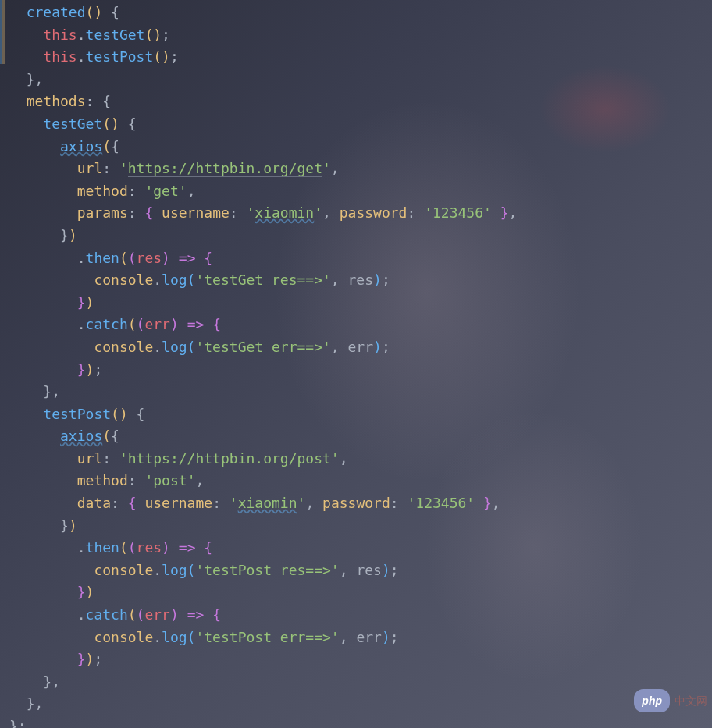 The height and width of the screenshot is (728, 712). What do you see at coordinates (361, 214) in the screenshot?
I see `code-line: params: { username: 'xiaomin', password:…` at bounding box center [361, 214].